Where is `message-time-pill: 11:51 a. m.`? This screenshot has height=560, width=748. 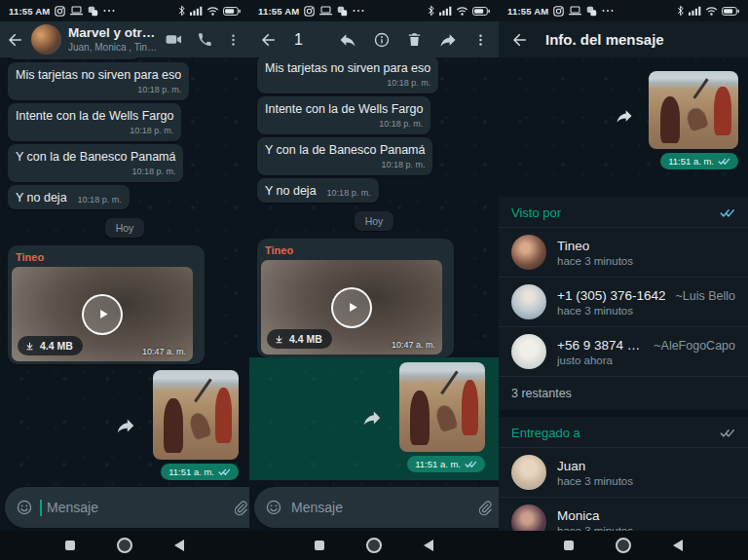
message-time-pill: 11:51 a. m. is located at coordinates (200, 471).